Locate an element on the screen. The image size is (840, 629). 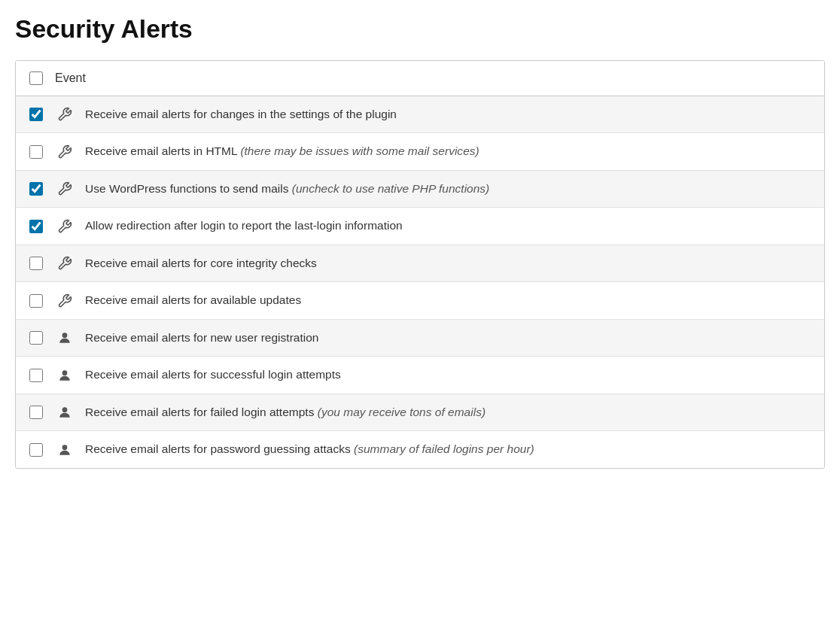
row-9-checkbox is located at coordinates (36, 412).